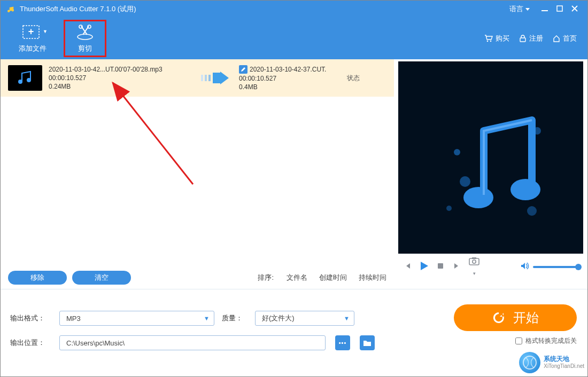 Image resolution: width=588 pixels, height=377 pixels. I want to click on status-header: 状态, so click(367, 78).